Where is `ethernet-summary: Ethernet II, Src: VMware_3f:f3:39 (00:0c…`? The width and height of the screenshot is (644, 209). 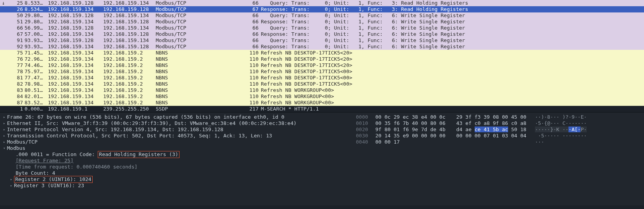 ethernet-summary: Ethernet II, Src: VMware_3f:f3:39 (00:0c… is located at coordinates (152, 123).